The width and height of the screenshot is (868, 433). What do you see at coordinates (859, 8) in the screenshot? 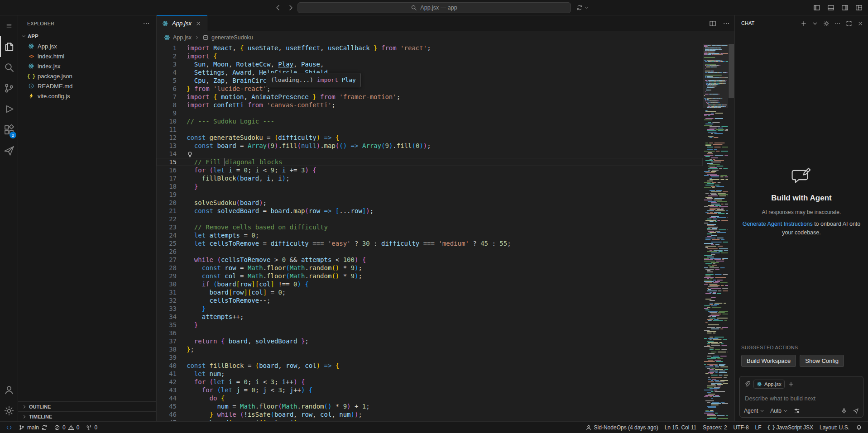
I see `layout-icon` at bounding box center [859, 8].